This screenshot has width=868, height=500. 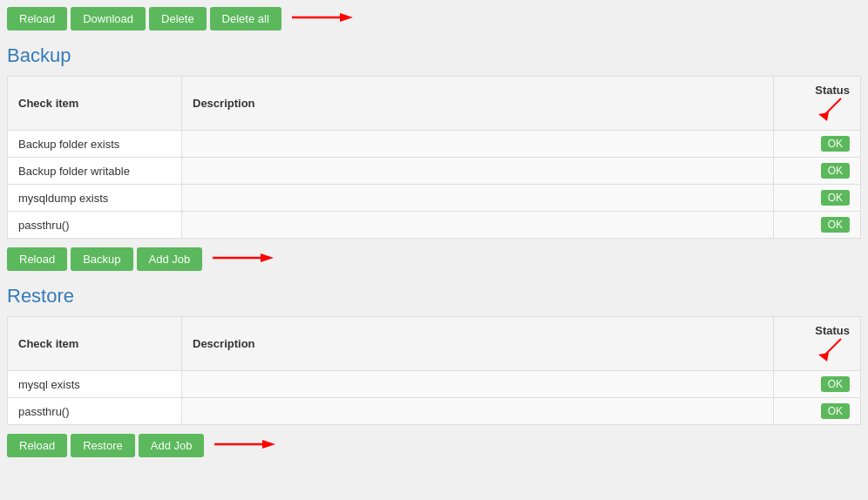 I want to click on backup-checkitem-cell: passthru(), so click(x=95, y=225).